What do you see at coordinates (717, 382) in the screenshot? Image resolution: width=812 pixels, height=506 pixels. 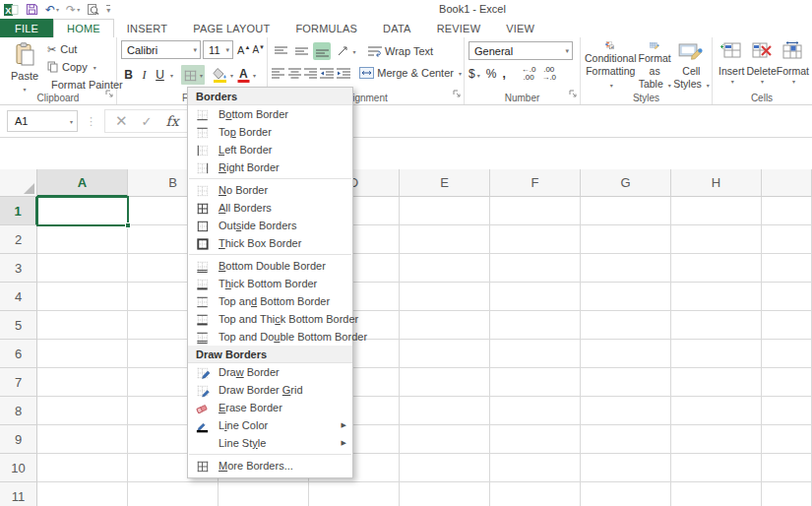 I see `cell-H7` at bounding box center [717, 382].